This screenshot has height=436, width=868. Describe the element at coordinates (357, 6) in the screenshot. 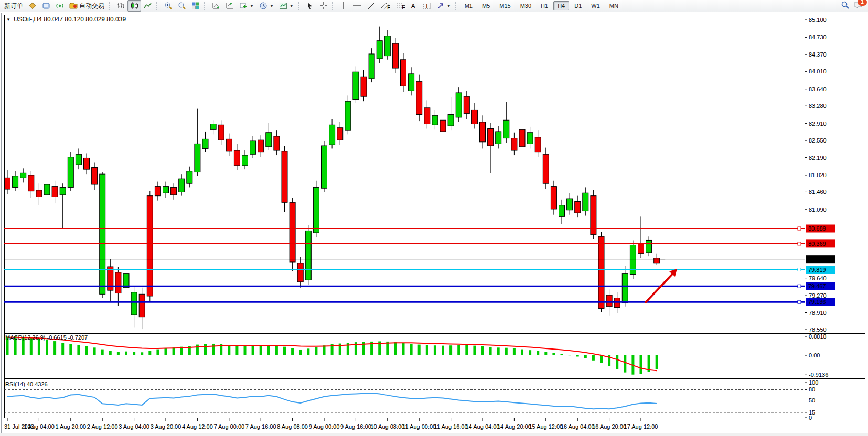

I see `horizontal-line-button` at that location.